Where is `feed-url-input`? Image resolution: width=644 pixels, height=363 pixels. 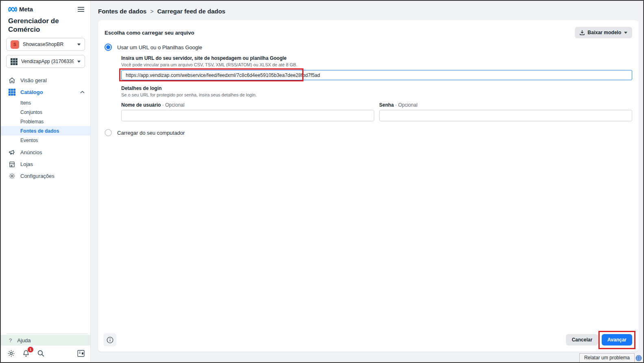
feed-url-input is located at coordinates (377, 75).